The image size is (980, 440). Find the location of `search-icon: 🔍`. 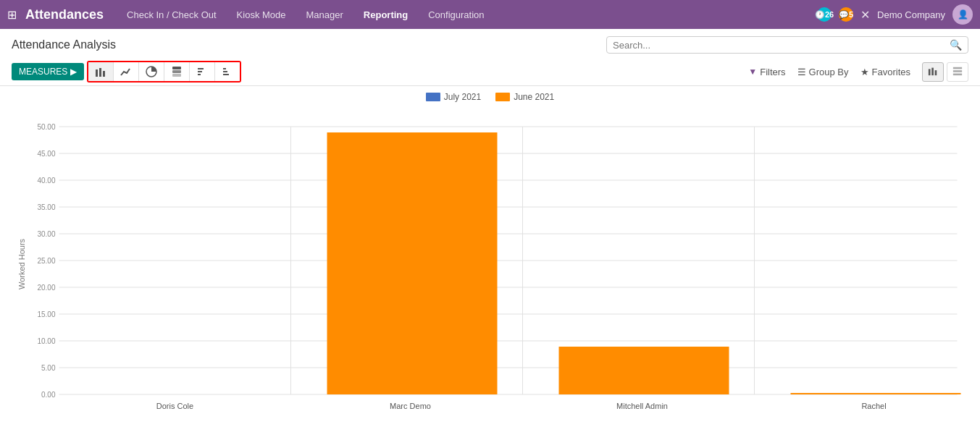

search-icon: 🔍 is located at coordinates (956, 45).